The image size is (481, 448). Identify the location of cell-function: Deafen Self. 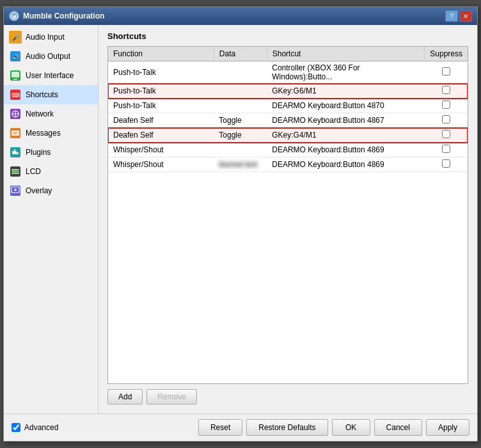
(161, 136).